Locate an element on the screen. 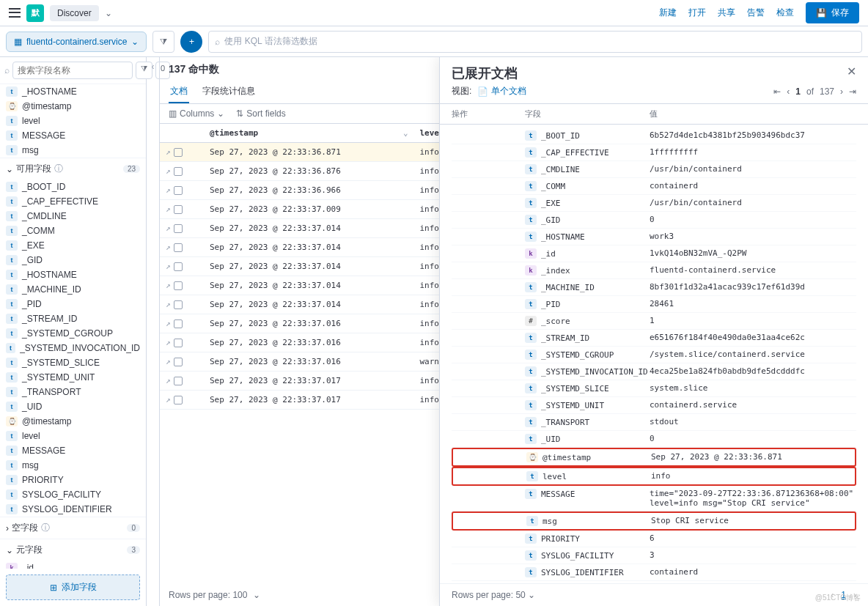  doc-field-name: SYSLOG_FACILITY is located at coordinates (578, 555).